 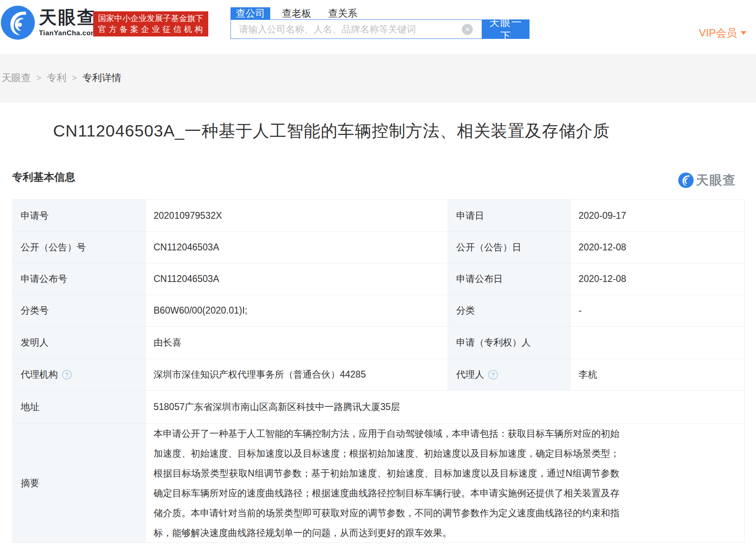 I want to click on search-button: 天眼一下, so click(x=506, y=29).